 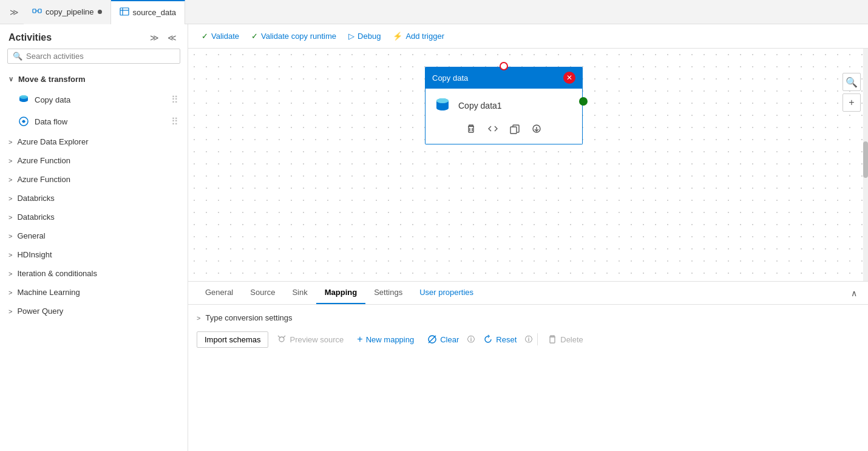 What do you see at coordinates (93, 100) in the screenshot?
I see `activity-copy-data: Copy data ⠿` at bounding box center [93, 100].